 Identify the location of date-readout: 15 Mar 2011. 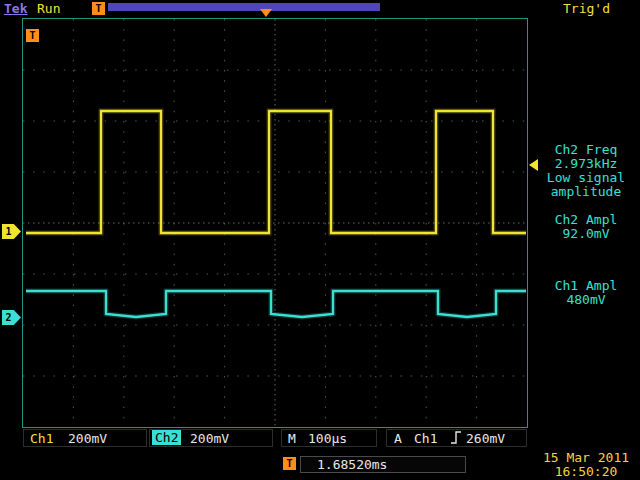
(586, 458).